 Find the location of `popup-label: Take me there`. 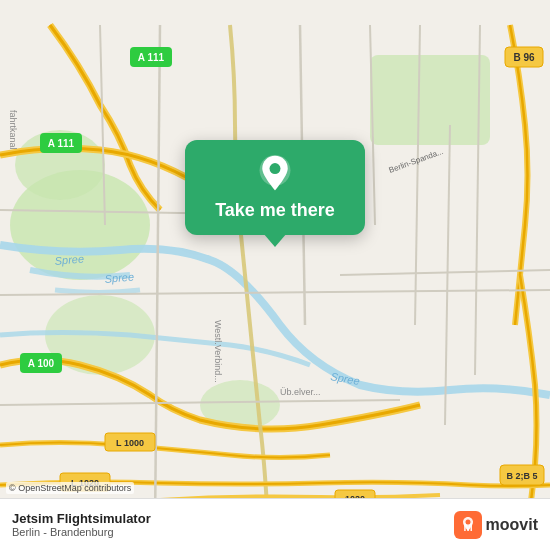

popup-label: Take me there is located at coordinates (275, 210).